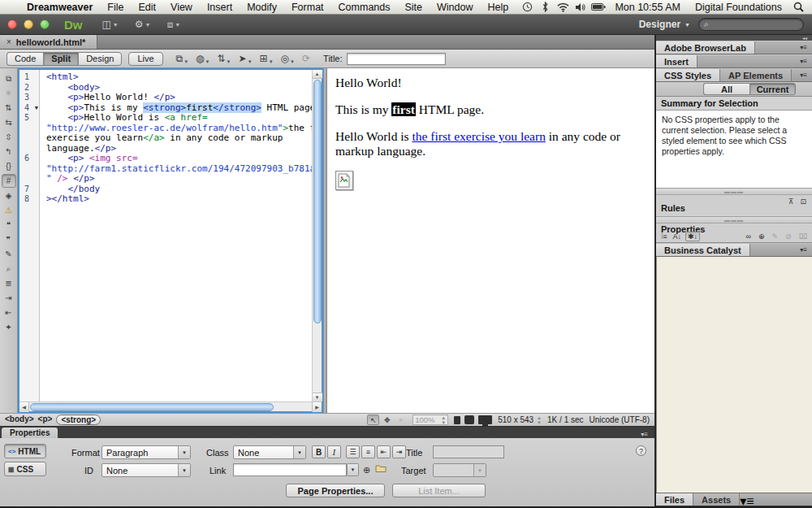 The height and width of the screenshot is (508, 812). I want to click on collapse-arrow-icon: ▼, so click(37, 109).